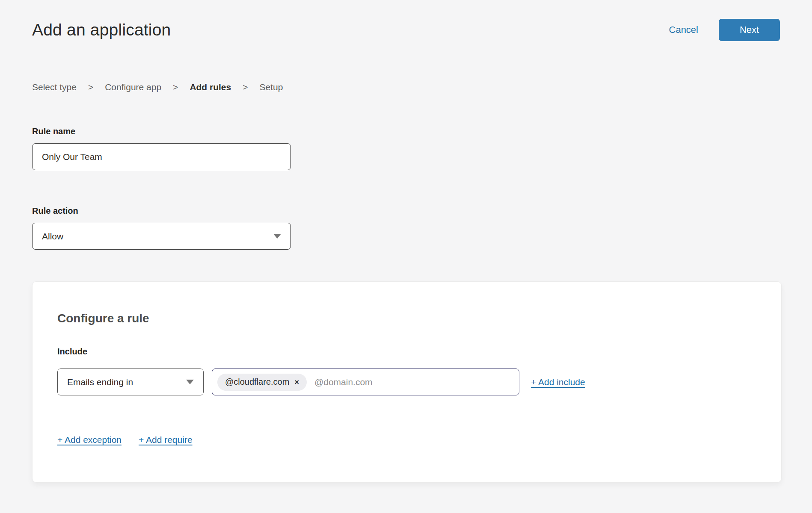 Image resolution: width=812 pixels, height=513 pixels. Describe the element at coordinates (558, 382) in the screenshot. I see `add-include-link: + Add include` at that location.